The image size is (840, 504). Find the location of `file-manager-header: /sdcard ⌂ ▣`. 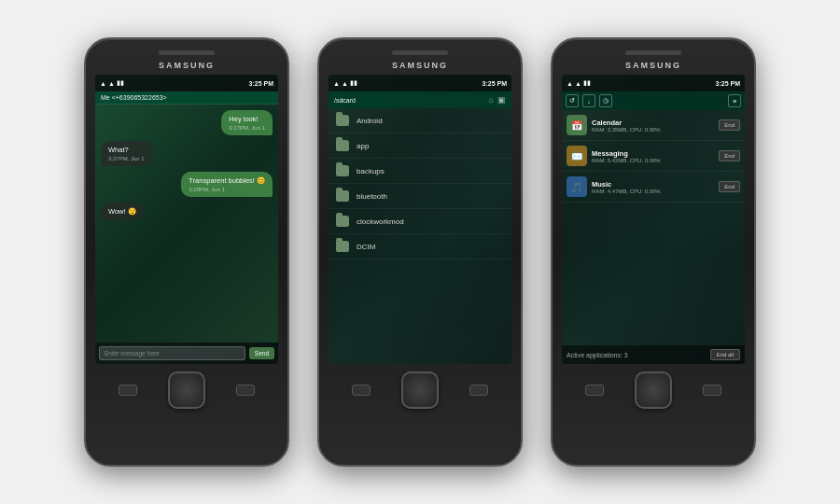

file-manager-header: /sdcard ⌂ ▣ is located at coordinates (420, 100).